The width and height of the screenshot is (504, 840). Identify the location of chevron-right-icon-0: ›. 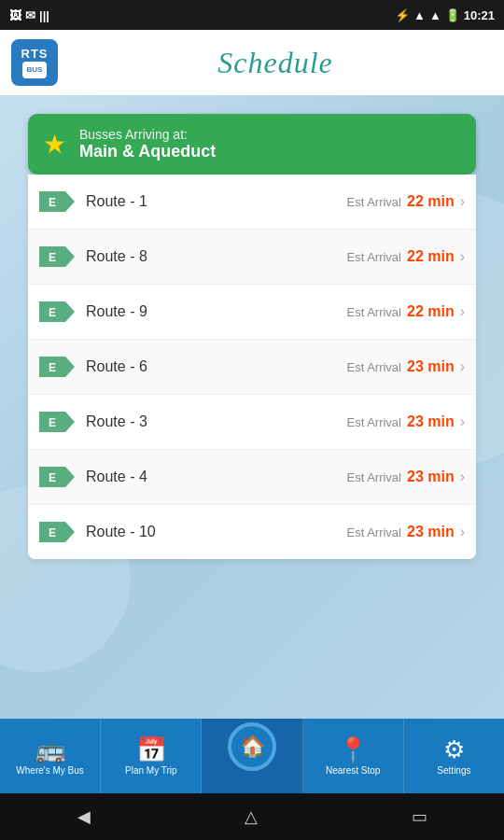
(463, 202).